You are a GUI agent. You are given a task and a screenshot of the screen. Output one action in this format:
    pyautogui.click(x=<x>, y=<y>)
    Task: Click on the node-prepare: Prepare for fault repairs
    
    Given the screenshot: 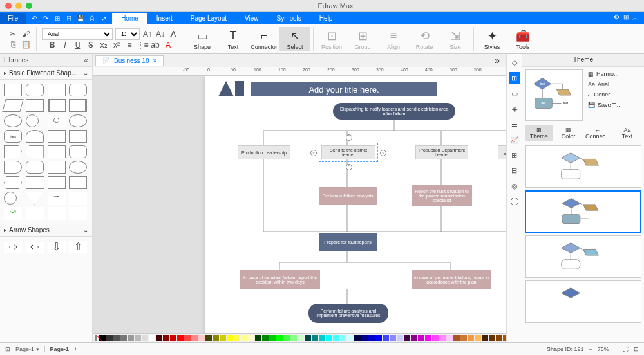 What is the action you would take?
    pyautogui.click(x=348, y=242)
    